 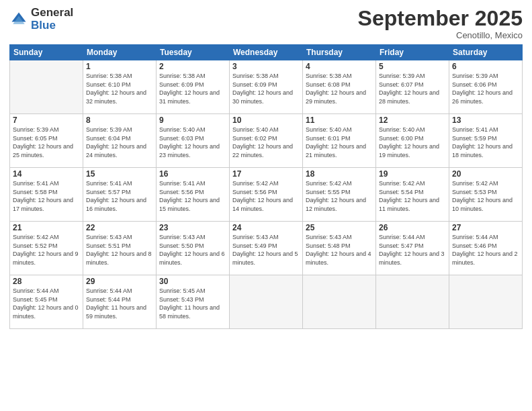 I want to click on day-info: Sunrise: 5:39 AM Sunset: 6:06 PM Dayligh…, so click(x=486, y=89).